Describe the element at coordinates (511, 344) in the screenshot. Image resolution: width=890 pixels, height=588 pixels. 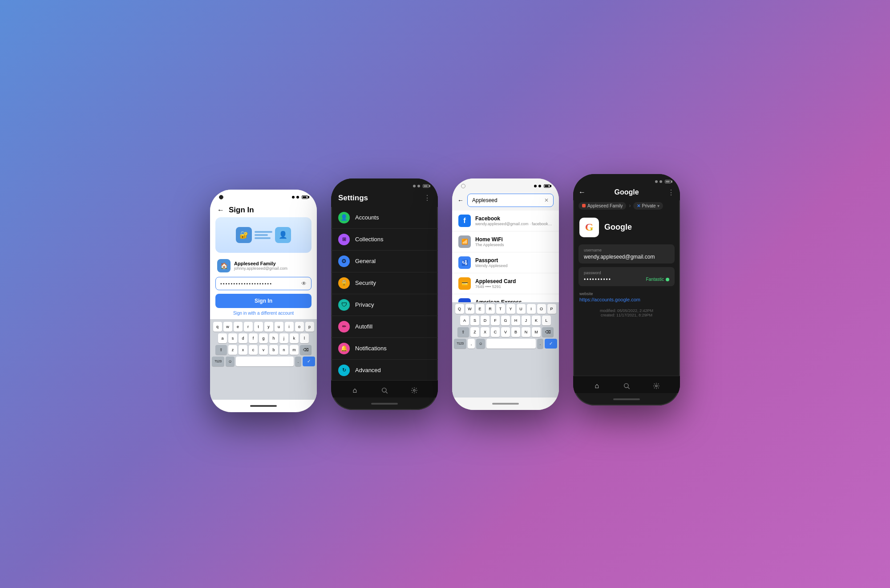
I see `kb3-space` at that location.